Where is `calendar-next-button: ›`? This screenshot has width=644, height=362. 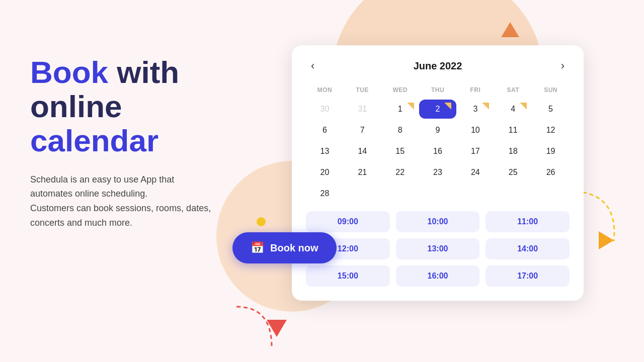 calendar-next-button: › is located at coordinates (562, 66).